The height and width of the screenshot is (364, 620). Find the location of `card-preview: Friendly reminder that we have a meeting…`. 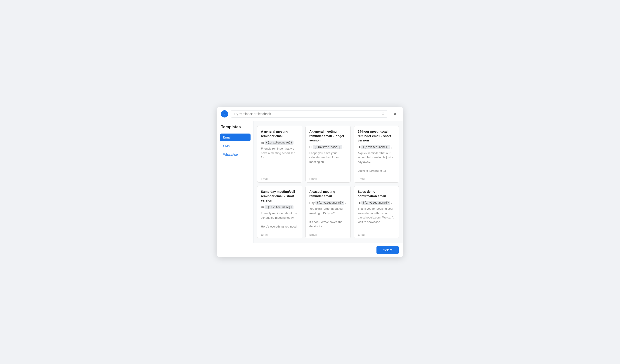

card-preview: Friendly reminder that we have a meeting… is located at coordinates (280, 153).